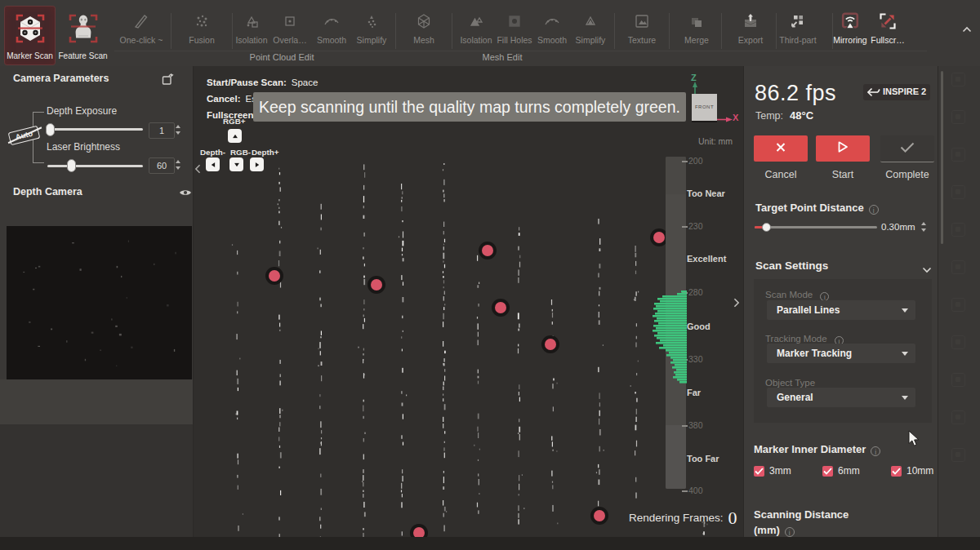 Image resolution: width=980 pixels, height=550 pixels. Describe the element at coordinates (96, 78) in the screenshot. I see `camera-parameters-header: Camera Parameters` at that location.